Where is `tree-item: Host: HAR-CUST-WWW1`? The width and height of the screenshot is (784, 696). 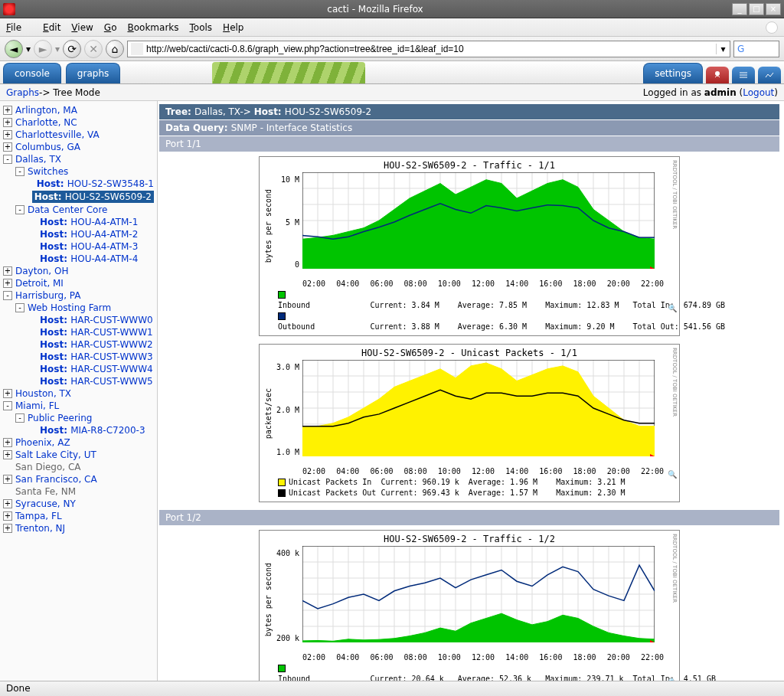
tree-item: Host: HAR-CUST-WWW1 is located at coordinates (78, 332).